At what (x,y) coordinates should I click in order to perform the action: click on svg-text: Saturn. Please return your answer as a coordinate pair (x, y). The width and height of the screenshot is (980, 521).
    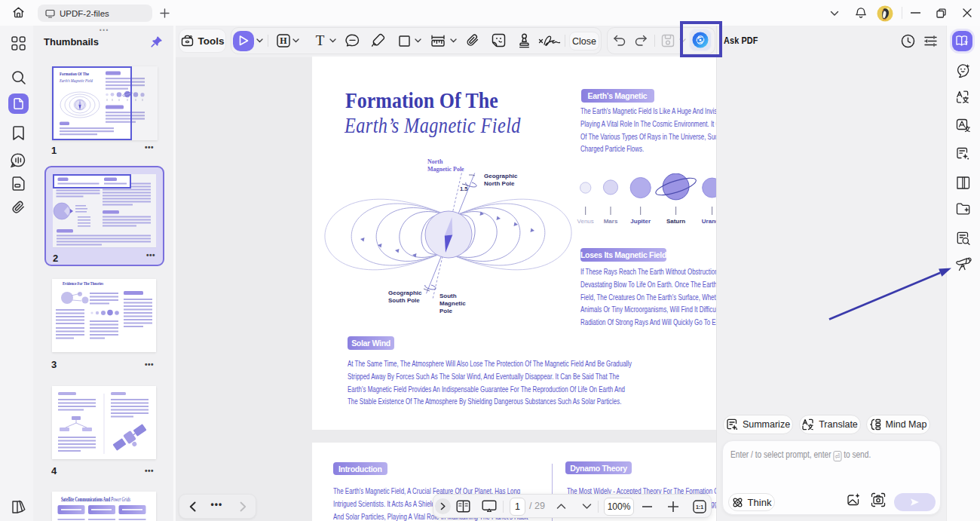
    Looking at the image, I should click on (675, 222).